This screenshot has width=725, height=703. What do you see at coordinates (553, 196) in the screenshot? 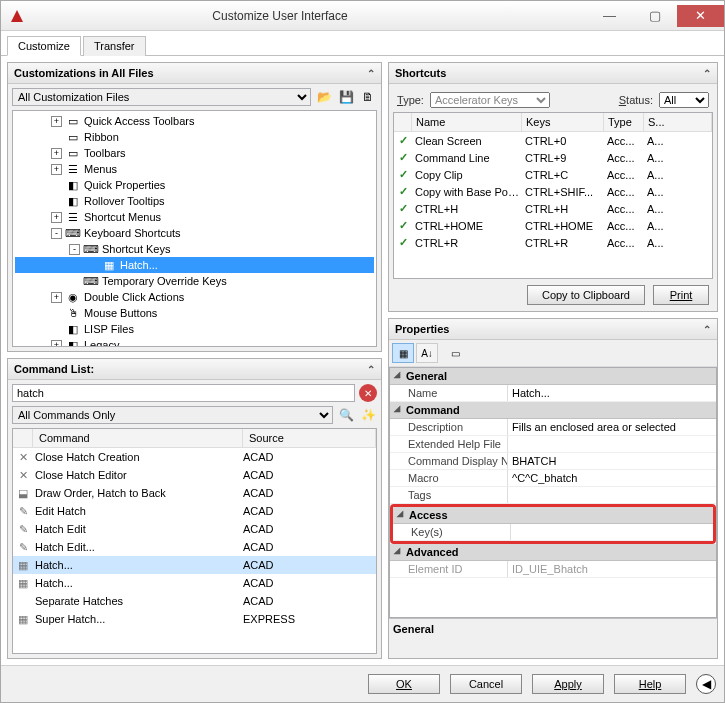
I see `shortcuts-table: Name Keys Type S... ✓Clean ScreenCTRL+0A…` at bounding box center [553, 196].